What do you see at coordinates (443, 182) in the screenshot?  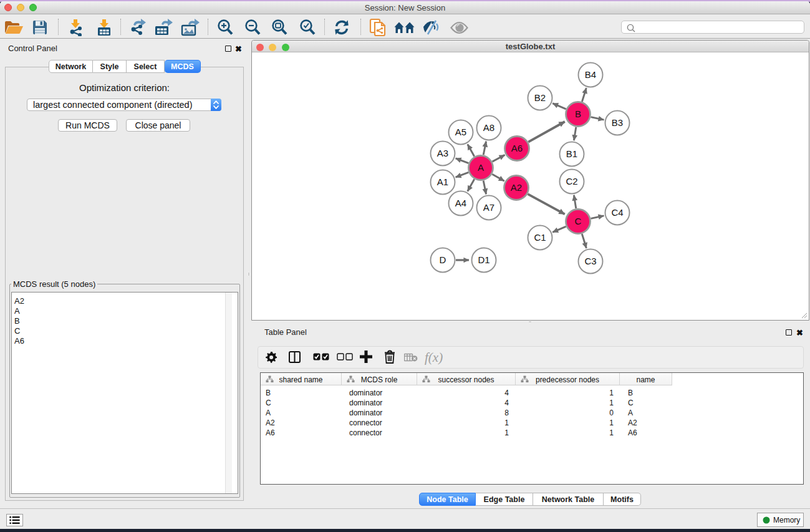 I see `svg-text: A1` at bounding box center [443, 182].